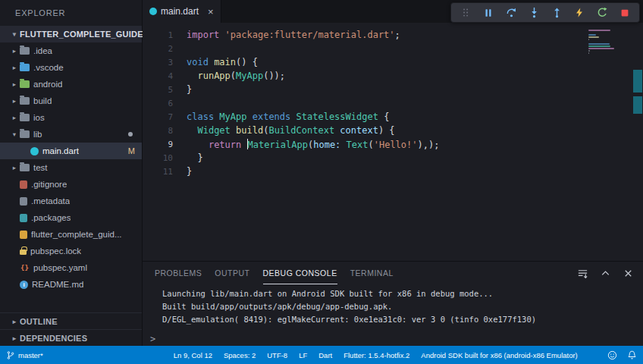 The image size is (643, 364). Describe the element at coordinates (71, 268) in the screenshot. I see `tree-item-pubspec-yaml: {}pubspec.yaml` at that location.